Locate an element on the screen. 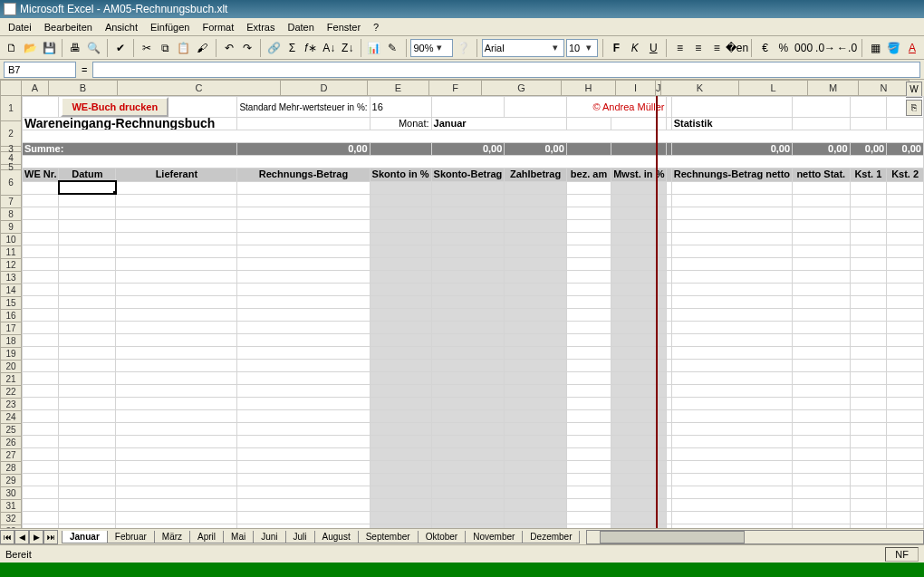 This screenshot has width=924, height=577. percent-icon: % is located at coordinates (784, 48).